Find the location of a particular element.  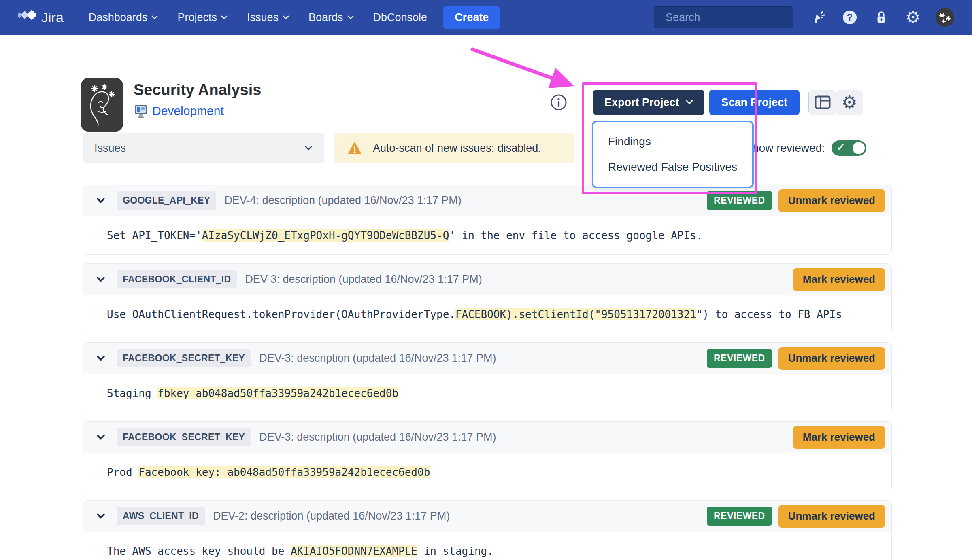

finding-title: DEV-2: description (updated 16/Nov/23 1:… is located at coordinates (331, 516).